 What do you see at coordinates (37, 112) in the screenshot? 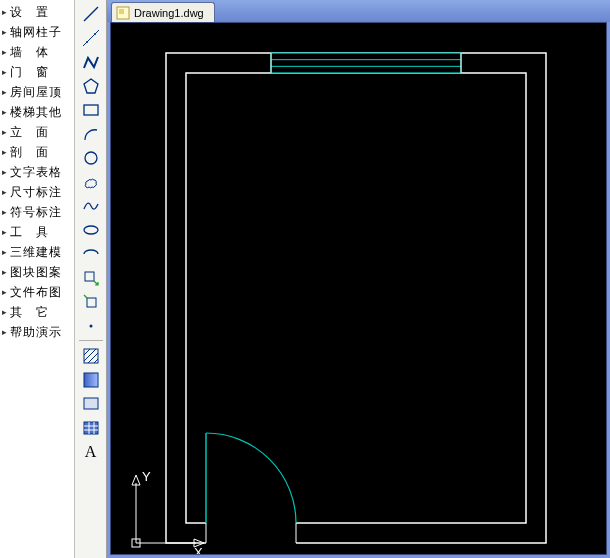
I see `menu-item-stairs-other: ▸楼梯其他` at bounding box center [37, 112].